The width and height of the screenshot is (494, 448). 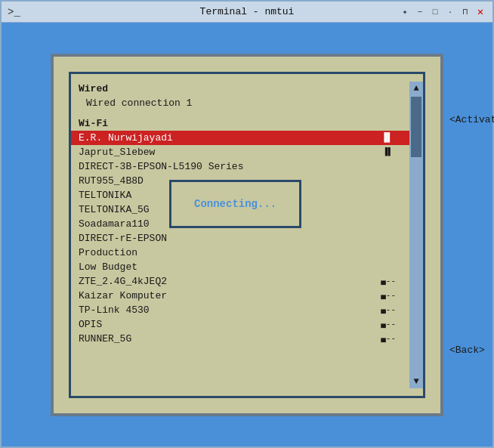 What do you see at coordinates (248, 12) in the screenshot?
I see `window-title: Terminal - nmtui` at bounding box center [248, 12].